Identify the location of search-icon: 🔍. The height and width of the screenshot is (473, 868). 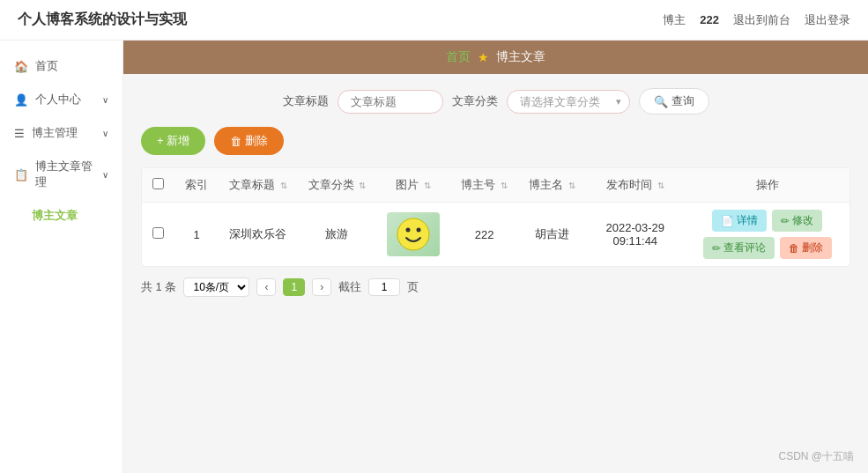
(661, 102).